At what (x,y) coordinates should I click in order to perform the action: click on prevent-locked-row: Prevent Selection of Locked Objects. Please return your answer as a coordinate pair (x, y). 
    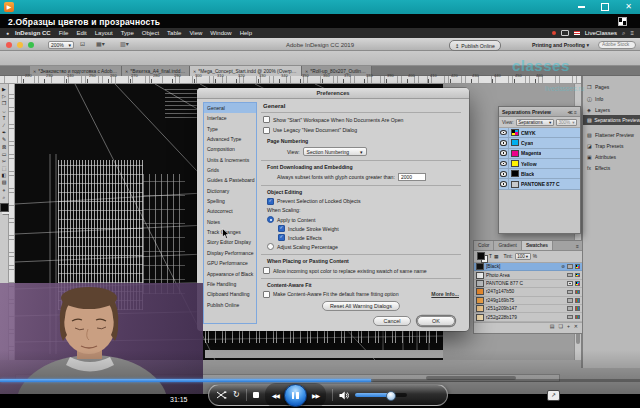
    Looking at the image, I should click on (314, 202).